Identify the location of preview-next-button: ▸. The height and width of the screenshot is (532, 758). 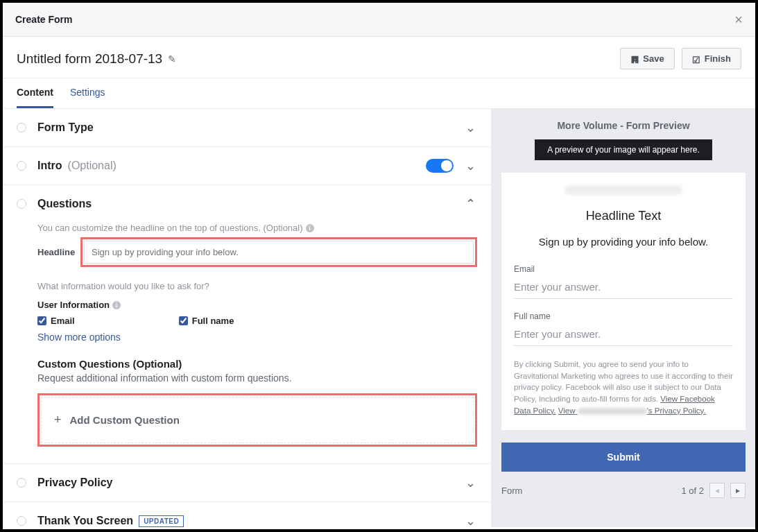
(738, 490).